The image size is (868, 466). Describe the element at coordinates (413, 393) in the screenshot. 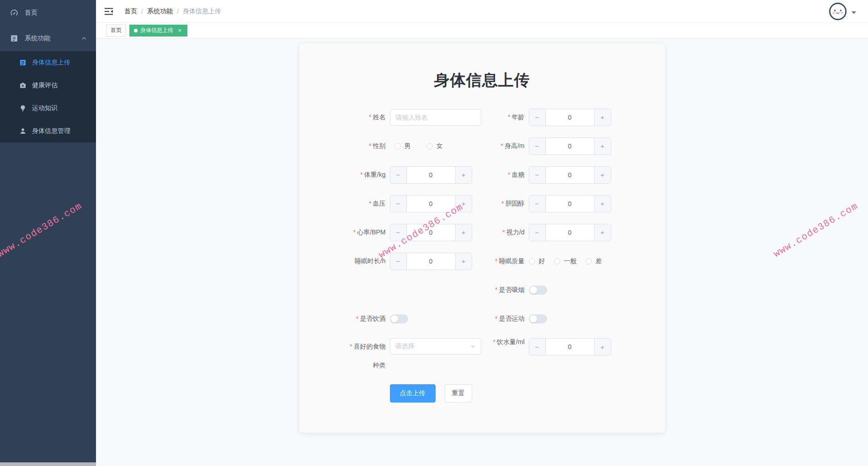

I see `upload-button: 点击上传` at that location.